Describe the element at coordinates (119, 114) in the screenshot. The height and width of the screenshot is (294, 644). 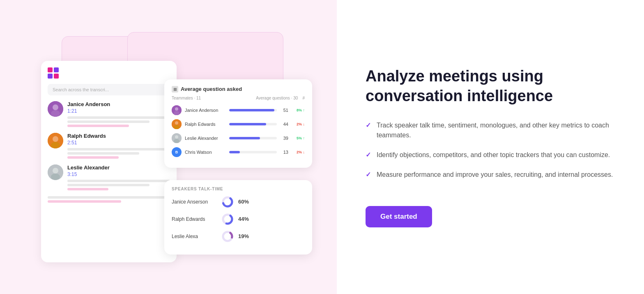
I see `speaker-info-janice: Janice Anderson 1:21` at that location.